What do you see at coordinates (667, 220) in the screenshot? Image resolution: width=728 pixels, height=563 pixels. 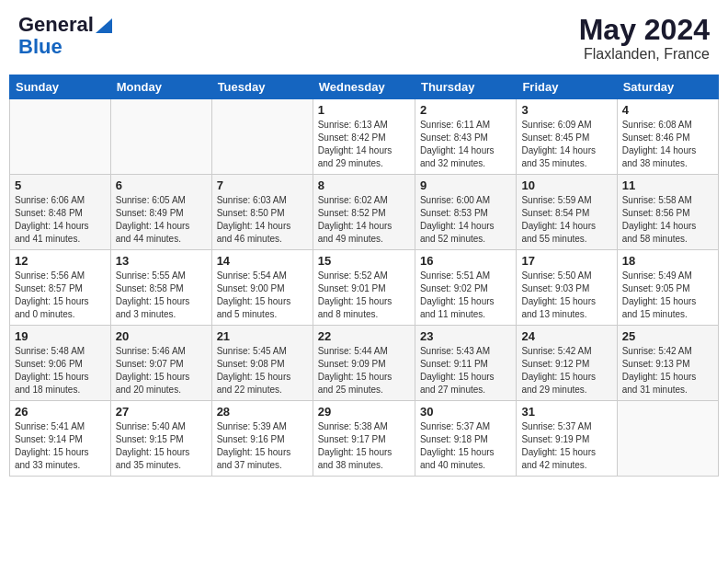 I see `day-info: Sunrise: 5:58 AM Sunset: 8:56 PM Dayligh…` at bounding box center [667, 220].